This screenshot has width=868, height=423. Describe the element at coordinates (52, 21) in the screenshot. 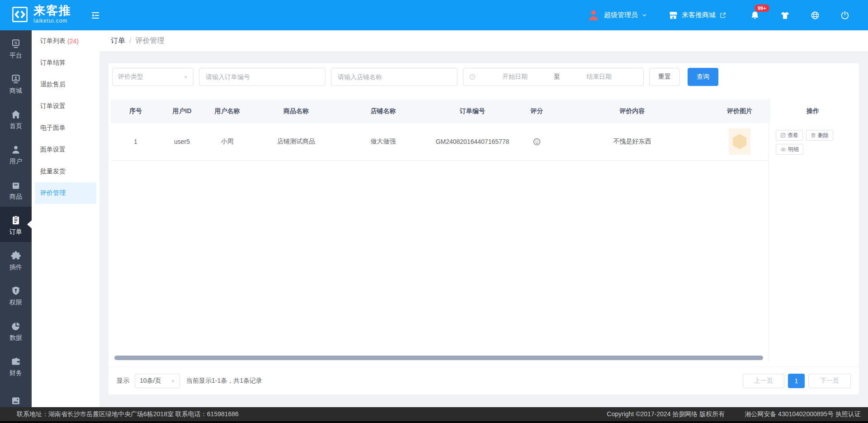

I see `app-subtitle: laiketui.com` at that location.